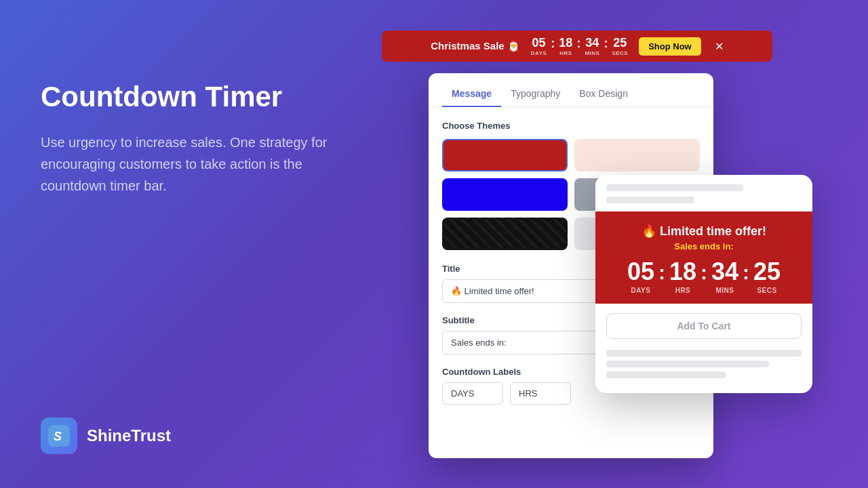  What do you see at coordinates (106, 436) in the screenshot?
I see `logo-area: S ShineTrust` at bounding box center [106, 436].